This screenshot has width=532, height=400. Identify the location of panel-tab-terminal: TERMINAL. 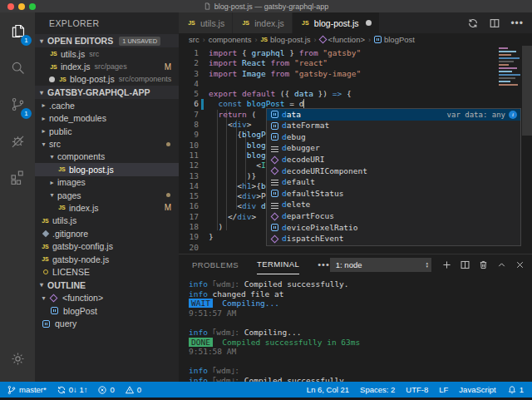
(278, 264).